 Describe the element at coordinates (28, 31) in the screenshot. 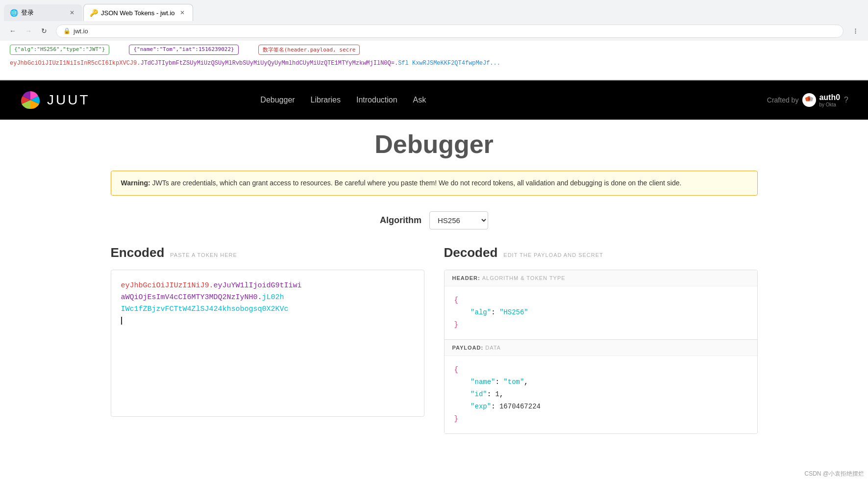

I see `nav-buttons: ← → ↻` at that location.